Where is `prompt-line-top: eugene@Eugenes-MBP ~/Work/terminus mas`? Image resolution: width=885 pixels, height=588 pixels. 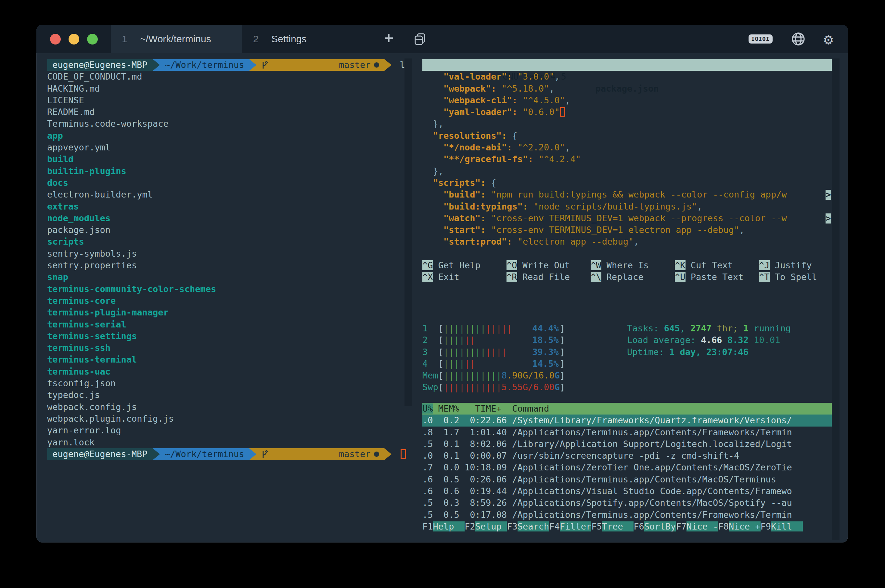
prompt-line-top: eugene@Eugenes-MBP ~/Work/terminus mas is located at coordinates (234, 65).